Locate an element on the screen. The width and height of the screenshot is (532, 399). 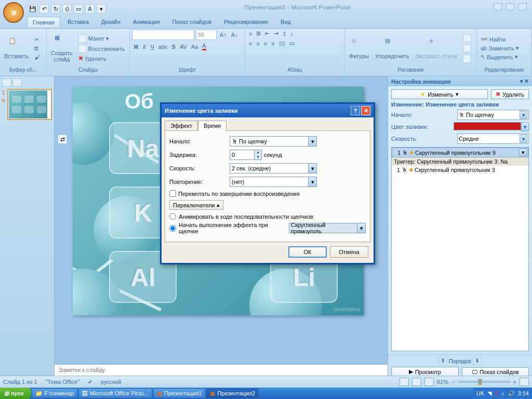
layout-button: Макет▾ is located at coordinates (102, 38).